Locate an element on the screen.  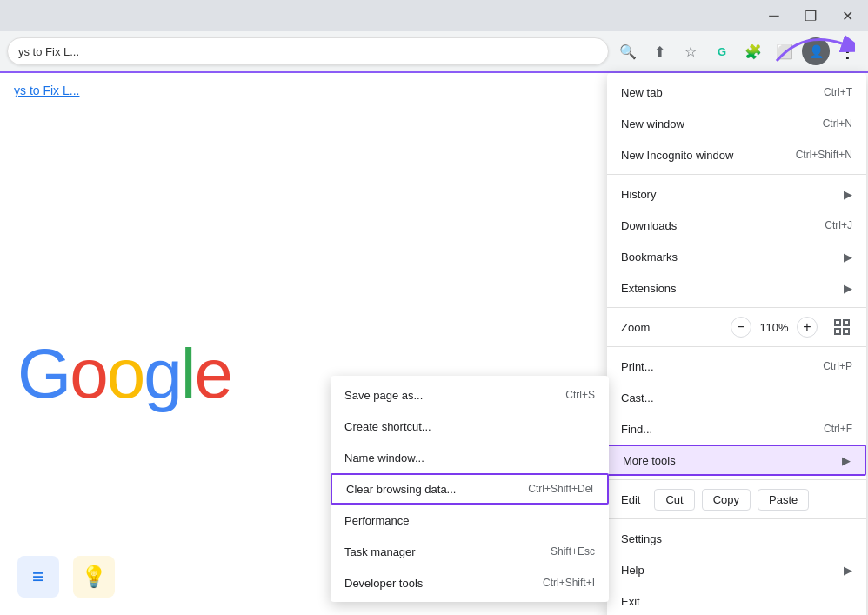
menu-extensions-label: Extensions is located at coordinates (729, 289).